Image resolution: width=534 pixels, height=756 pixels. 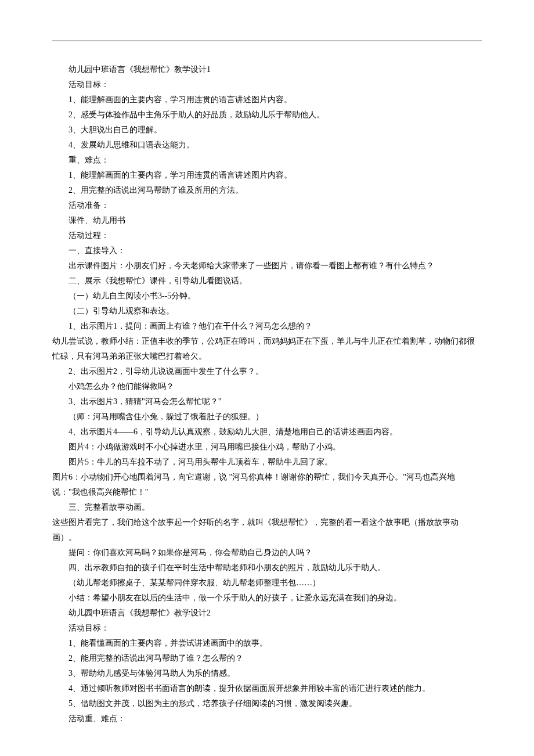 I want to click on text-line: 出示课件图片：小朋友们好，今天老师给大家带来了一些图片，请你看一看图上都有谁？有…, so click(x=267, y=266).